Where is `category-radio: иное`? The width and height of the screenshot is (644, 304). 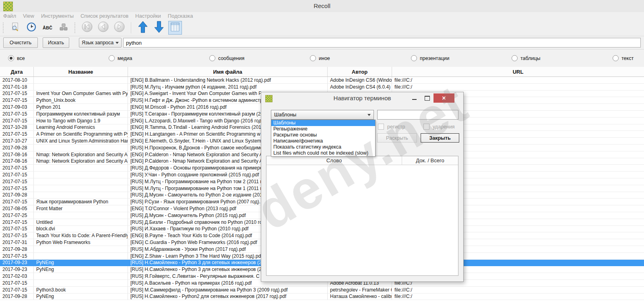
category-radio: иное is located at coordinates (320, 58).